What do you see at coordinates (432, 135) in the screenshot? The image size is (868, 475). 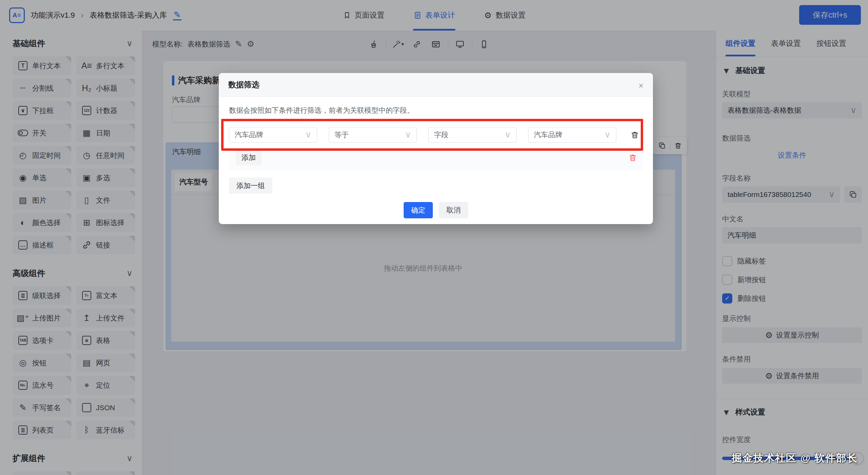 I see `annotation-highlight` at bounding box center [432, 135].